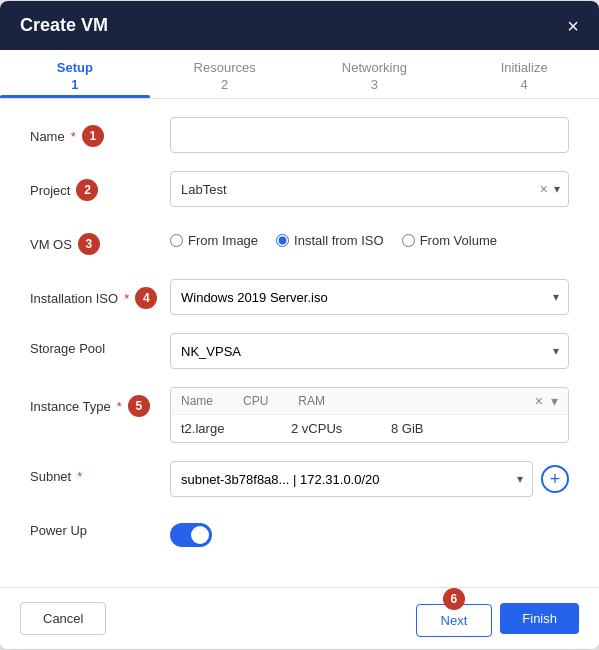  What do you see at coordinates (282, 240) in the screenshot?
I see `vmos-install-iso-radio` at bounding box center [282, 240].